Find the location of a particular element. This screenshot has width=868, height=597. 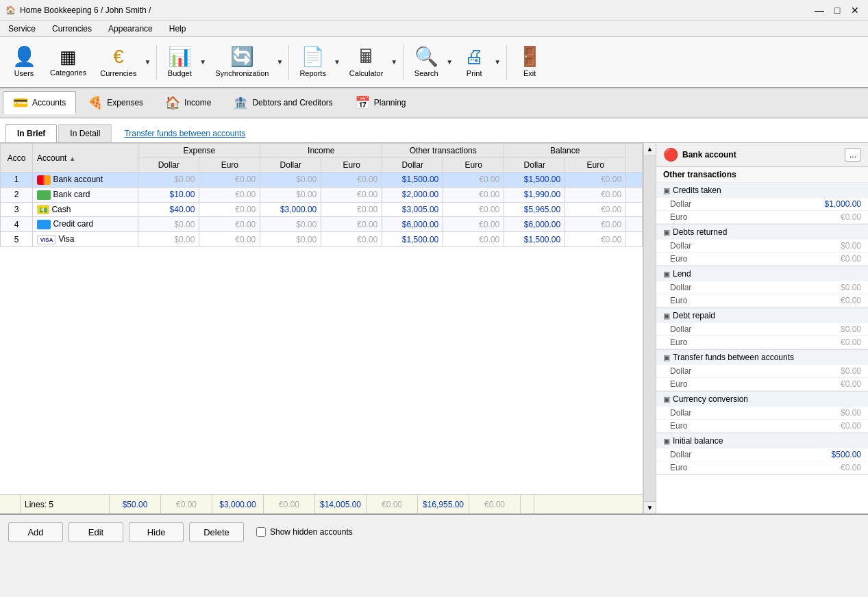

cell-num: 5 is located at coordinates (16, 240).